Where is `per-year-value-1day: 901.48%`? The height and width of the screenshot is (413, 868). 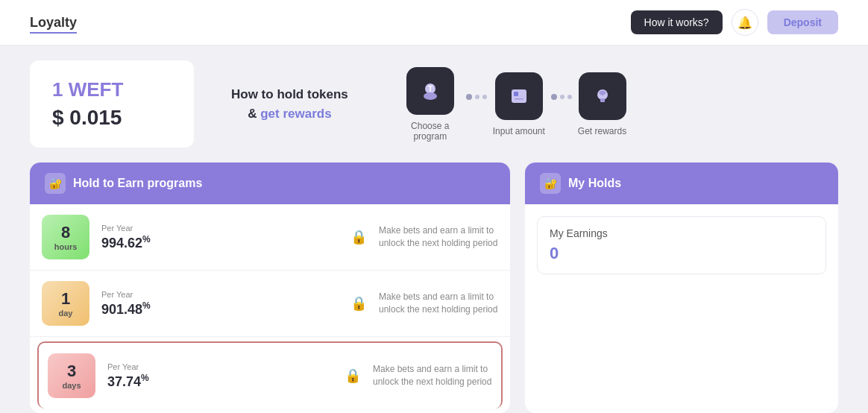
per-year-value-1day: 901.48% is located at coordinates (220, 309).